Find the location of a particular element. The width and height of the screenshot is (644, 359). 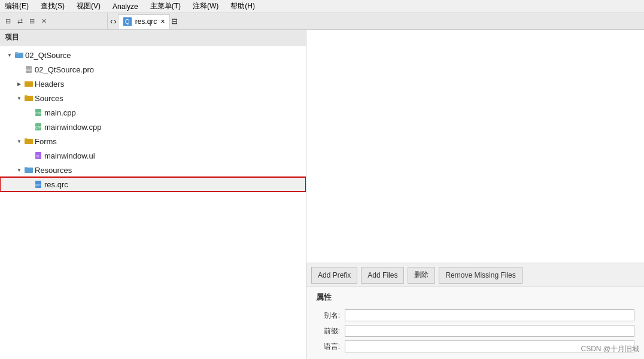

tab-menu-icon: ⊟ is located at coordinates (175, 22).